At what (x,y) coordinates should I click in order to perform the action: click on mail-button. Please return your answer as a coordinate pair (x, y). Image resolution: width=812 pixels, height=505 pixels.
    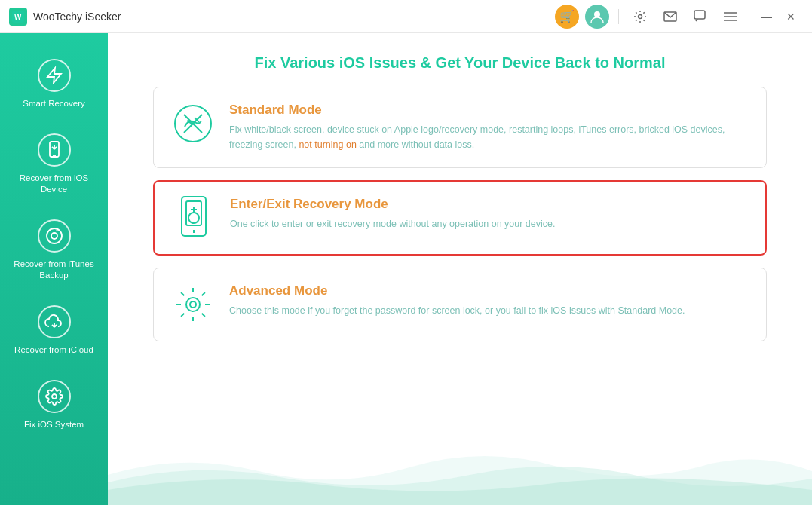
    Looking at the image, I should click on (670, 17).